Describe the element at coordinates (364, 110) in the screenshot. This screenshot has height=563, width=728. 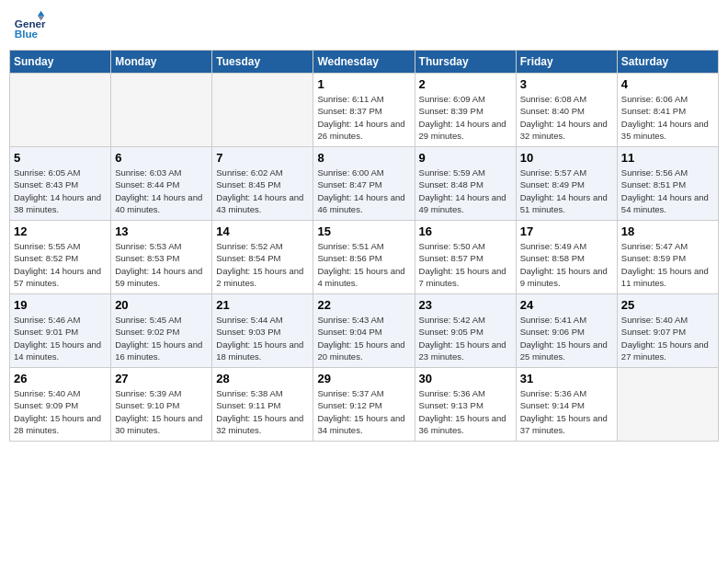
I see `calendar-cell: 1Sunrise: 6:11 AM Sunset: 8:37 PM Daylig…` at that location.